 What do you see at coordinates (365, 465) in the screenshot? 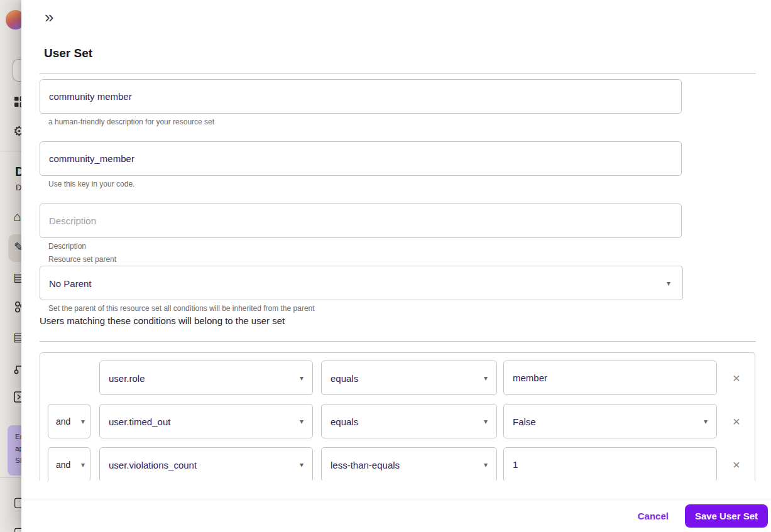
I see `operator-select-value: less-than-equals` at bounding box center [365, 465].